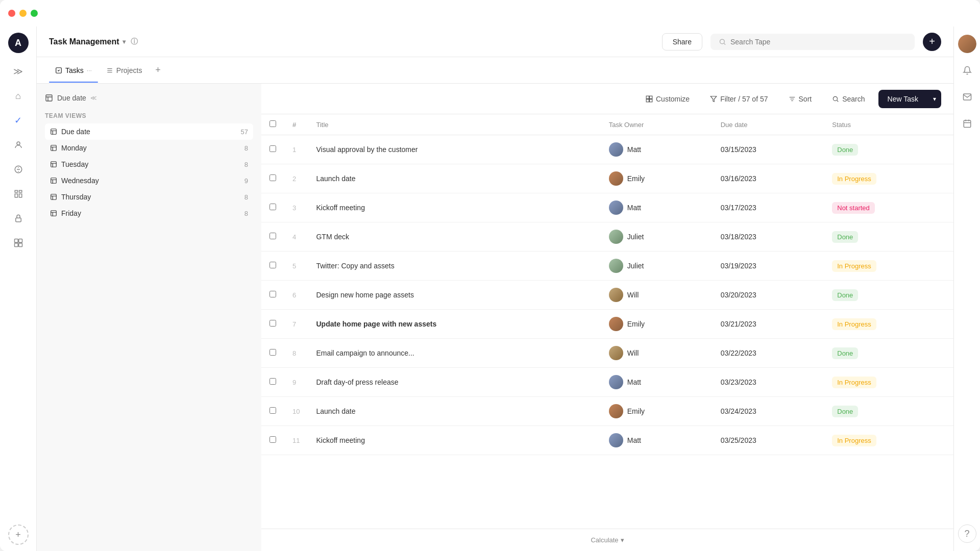 The width and height of the screenshot is (980, 551). What do you see at coordinates (935, 99) in the screenshot?
I see `new-task-arrow-icon: ▾` at bounding box center [935, 99].